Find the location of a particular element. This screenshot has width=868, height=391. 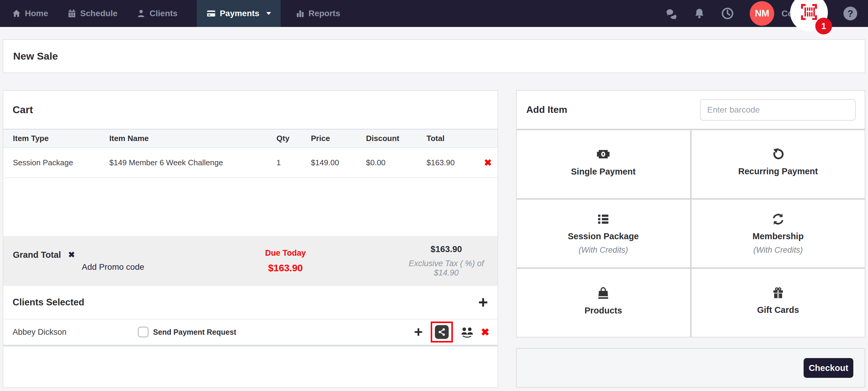

add-promo-code-link: Add Promo code is located at coordinates (146, 267).